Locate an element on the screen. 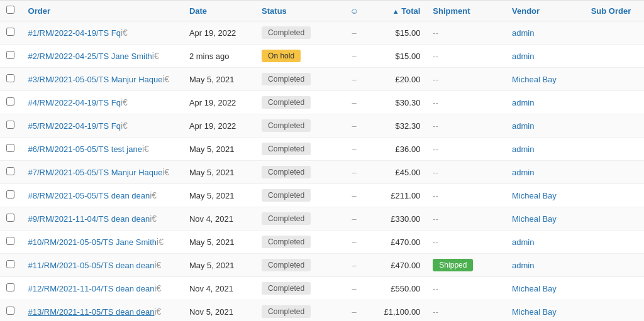  order-link: #9/RM/2021-11-04/TS dean dean is located at coordinates (89, 219).